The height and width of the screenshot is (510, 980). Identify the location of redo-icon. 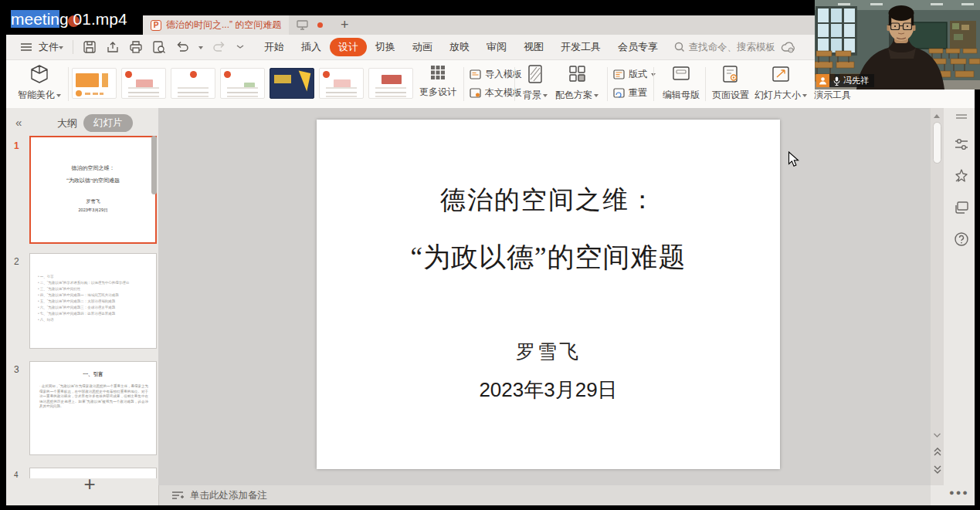
(219, 47).